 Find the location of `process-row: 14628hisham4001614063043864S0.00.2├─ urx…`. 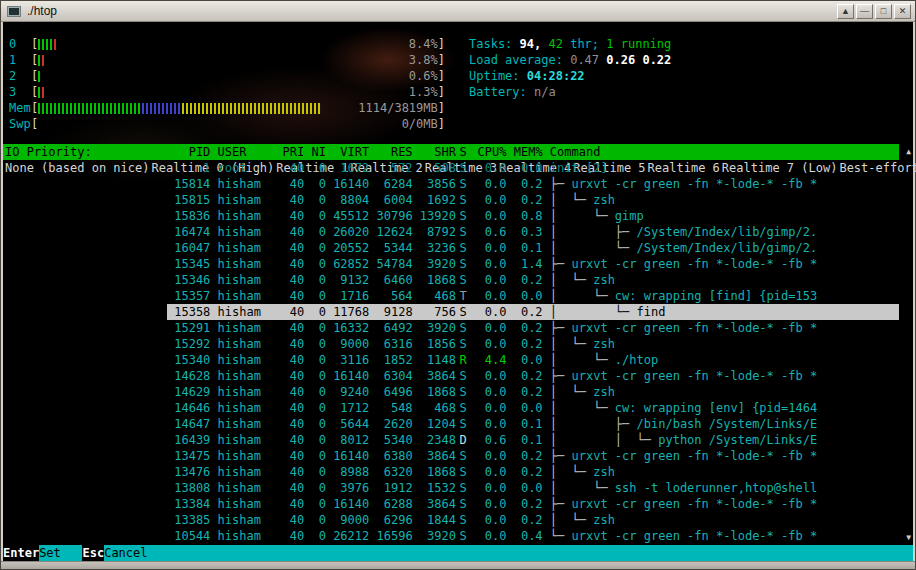

process-row: 14628hisham4001614063043864S0.00.2├─ urx… is located at coordinates (533, 376).